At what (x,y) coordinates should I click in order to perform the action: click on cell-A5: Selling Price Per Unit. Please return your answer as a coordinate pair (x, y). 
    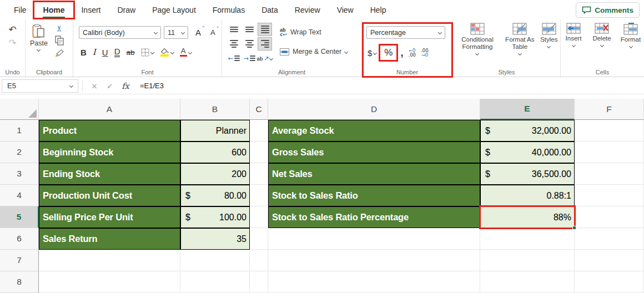
    Looking at the image, I should click on (110, 218).